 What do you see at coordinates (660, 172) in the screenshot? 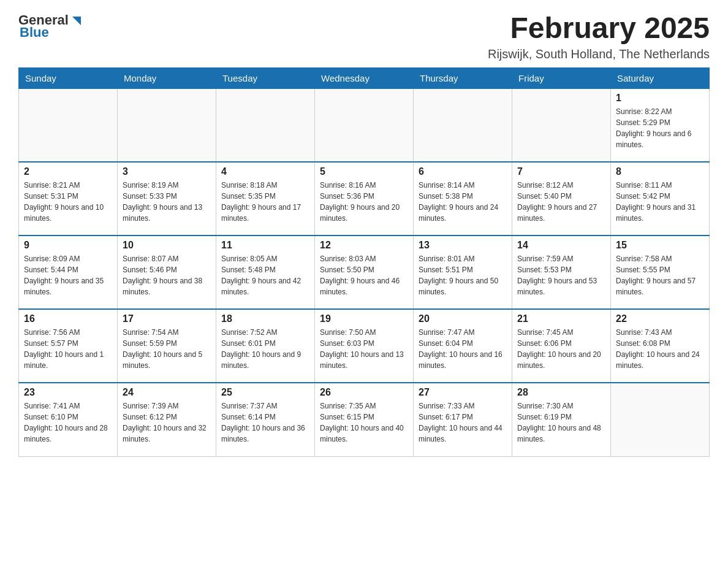
I see `day-number: 8` at bounding box center [660, 172].